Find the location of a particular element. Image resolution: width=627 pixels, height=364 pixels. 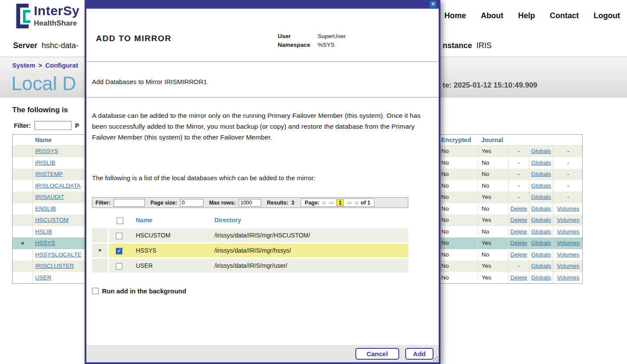

db-name-cell: HSLIB is located at coordinates (43, 232).